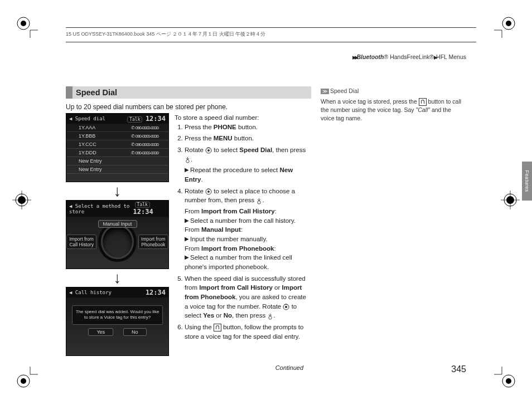  I want to click on breadcrumb: ▶▶Bluetooth® HandsFreeLink®▶HFL Menus, so click(409, 57).